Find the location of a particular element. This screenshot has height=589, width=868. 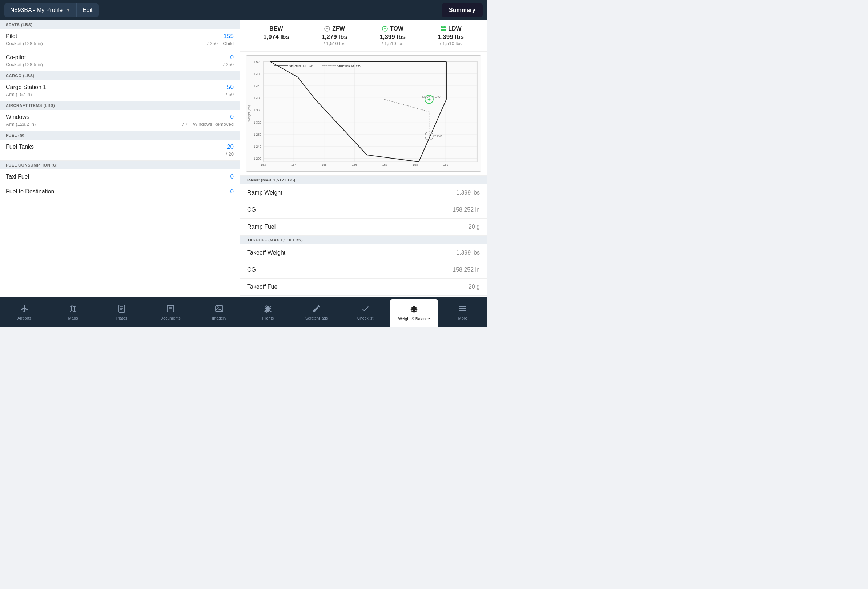

svg-text: 1,360 is located at coordinates (257, 110).